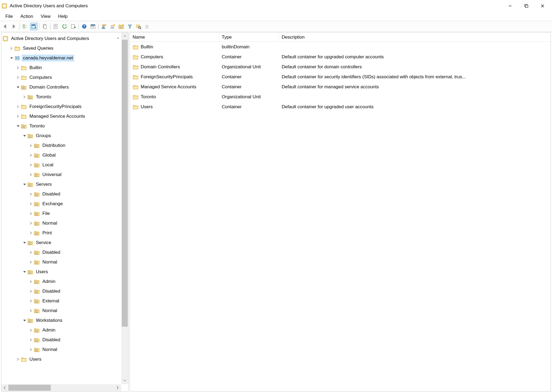  I want to click on menu-action: Action, so click(26, 16).